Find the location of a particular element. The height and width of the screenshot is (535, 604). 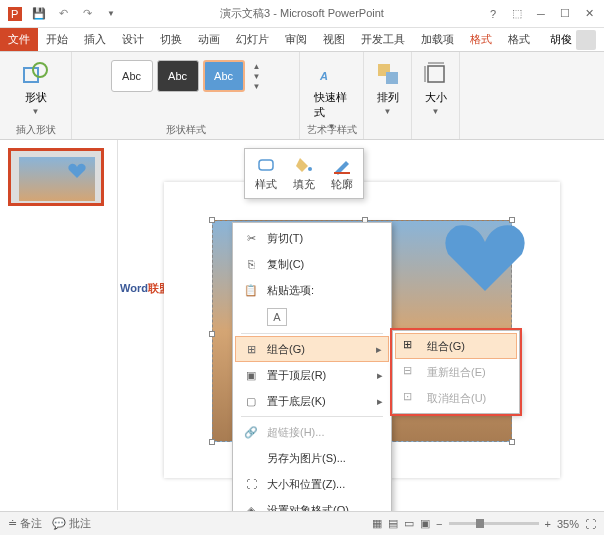

tab-review: 审阅 is located at coordinates (296, 40).